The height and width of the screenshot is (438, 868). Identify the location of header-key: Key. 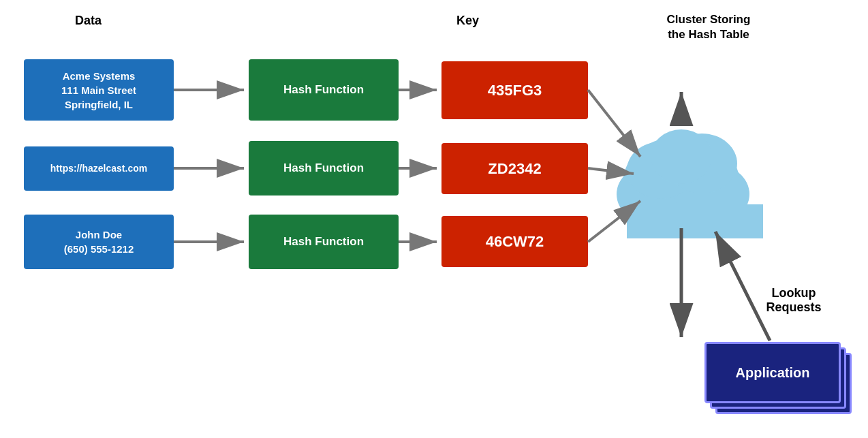
(467, 20).